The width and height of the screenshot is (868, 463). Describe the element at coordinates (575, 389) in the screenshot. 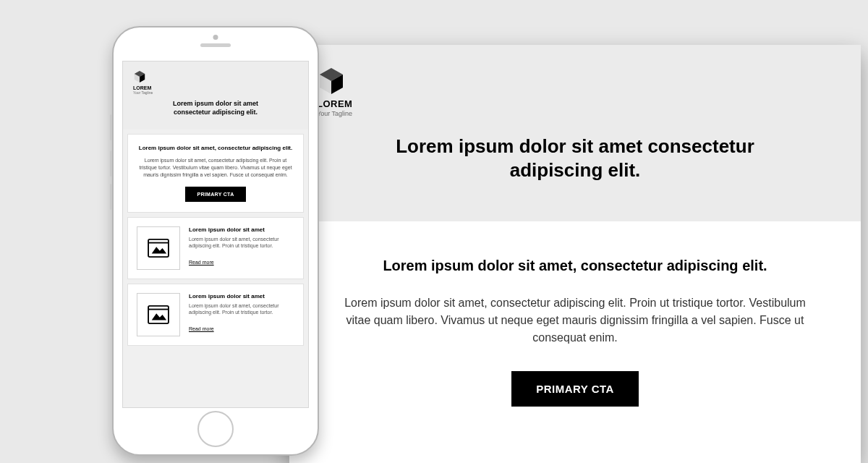

I see `primary-cta-button: PRIMARY CTA` at that location.